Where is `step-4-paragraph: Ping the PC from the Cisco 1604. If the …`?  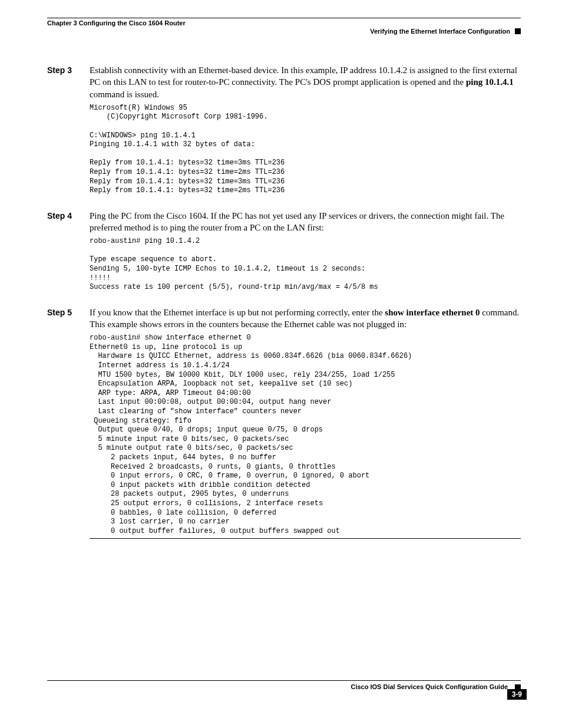 step-4-paragraph: Ping the PC from the Cisco 1604. If the … is located at coordinates (305, 222).